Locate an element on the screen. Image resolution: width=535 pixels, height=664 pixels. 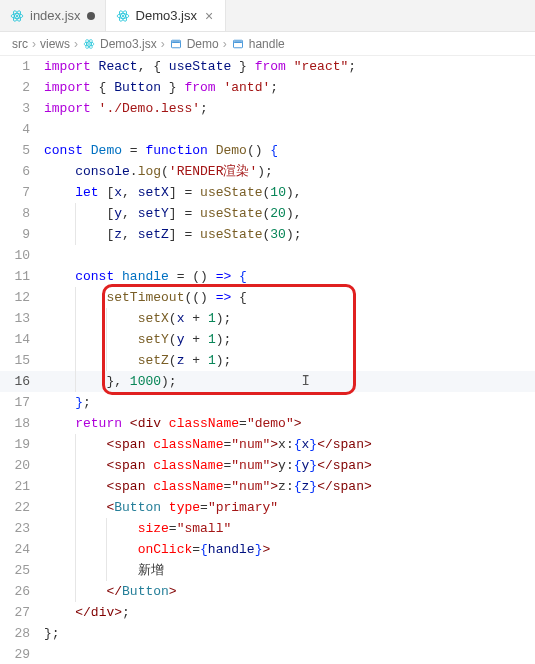
crumb-symbol-demo: Demo is located at coordinates (203, 44).